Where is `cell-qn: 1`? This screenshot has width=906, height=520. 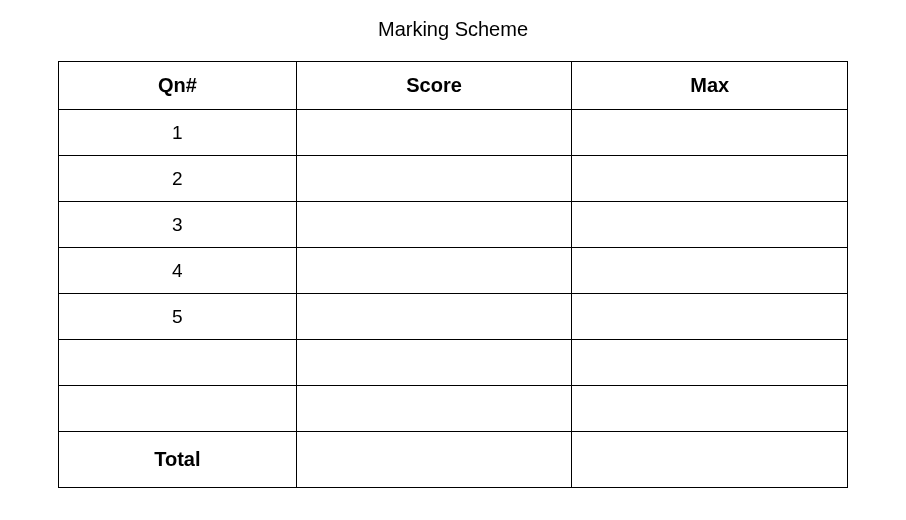
cell-qn: 1 is located at coordinates (178, 133).